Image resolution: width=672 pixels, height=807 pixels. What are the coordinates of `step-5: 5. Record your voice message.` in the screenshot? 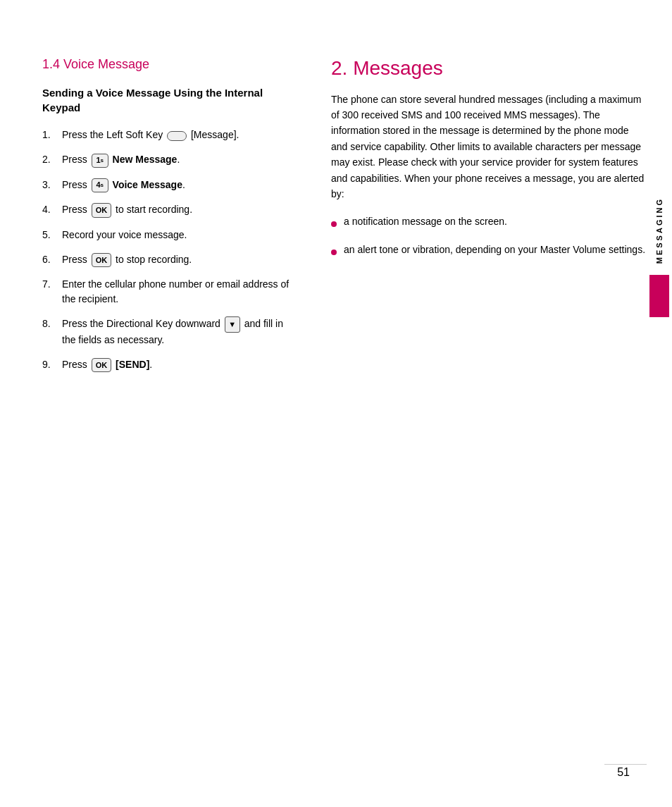 It's located at (169, 235).